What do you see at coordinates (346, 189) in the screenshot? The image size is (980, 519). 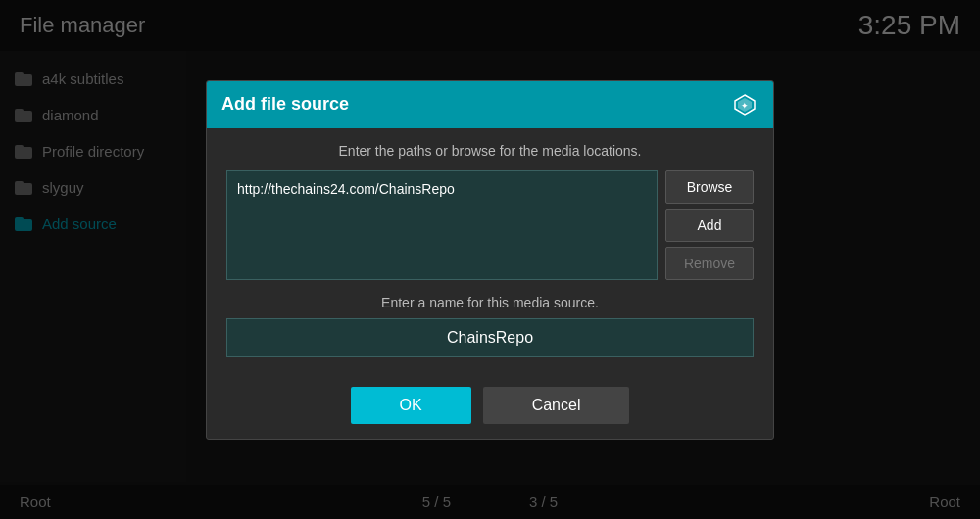 I see `path-value: http://thechains24.com/ChainsRepo` at bounding box center [346, 189].